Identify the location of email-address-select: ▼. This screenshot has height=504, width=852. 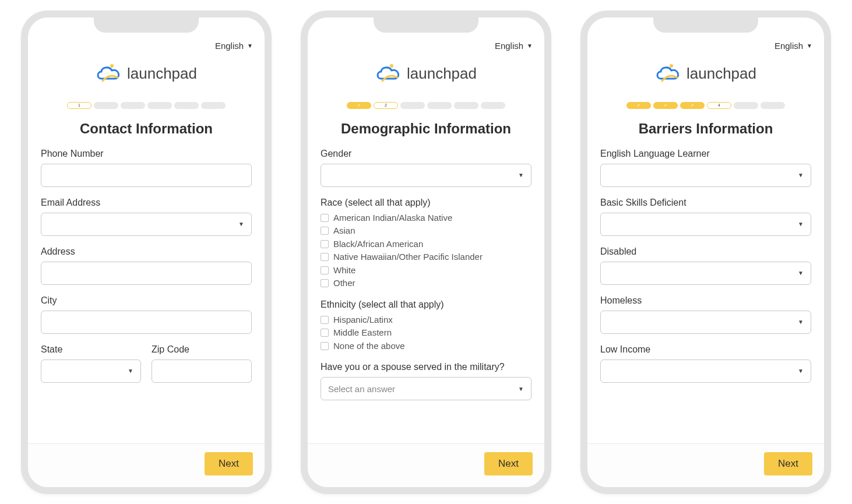
(146, 224).